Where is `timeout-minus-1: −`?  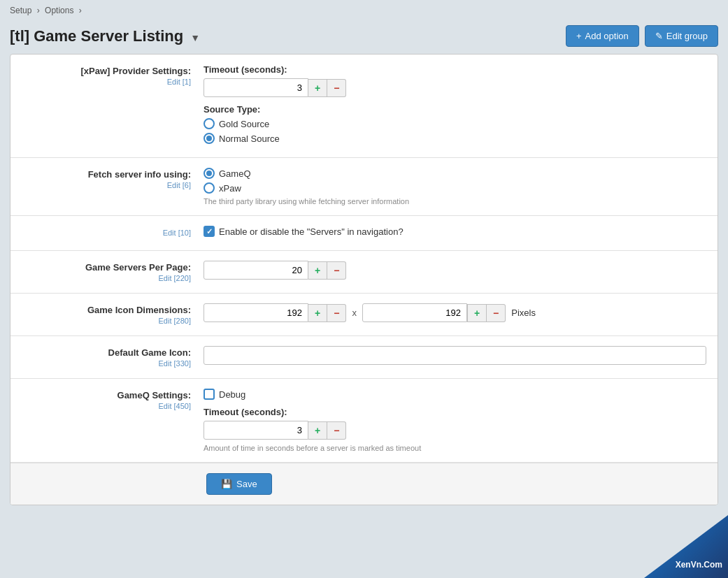 timeout-minus-1: − is located at coordinates (337, 88).